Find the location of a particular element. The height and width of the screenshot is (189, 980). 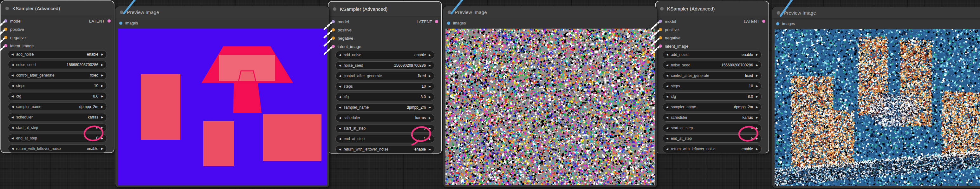

widget-value: 1 is located at coordinates (425, 139).